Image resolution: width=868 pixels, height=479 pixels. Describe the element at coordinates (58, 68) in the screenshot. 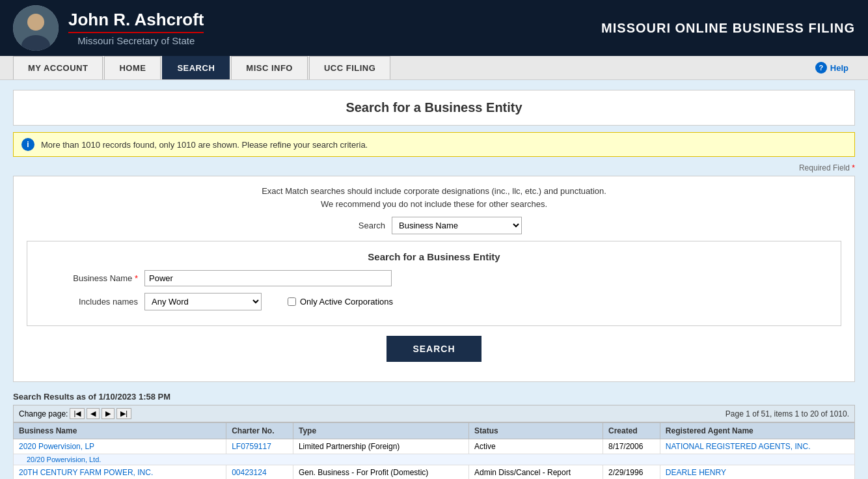

I see `tab-my-account: MY ACCOUNT` at that location.